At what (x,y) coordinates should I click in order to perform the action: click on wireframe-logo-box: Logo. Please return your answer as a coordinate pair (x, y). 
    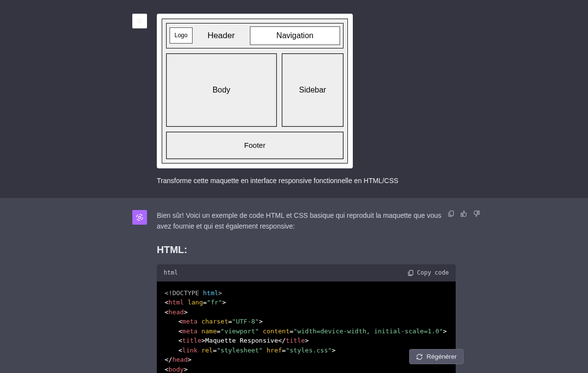
    Looking at the image, I should click on (181, 35).